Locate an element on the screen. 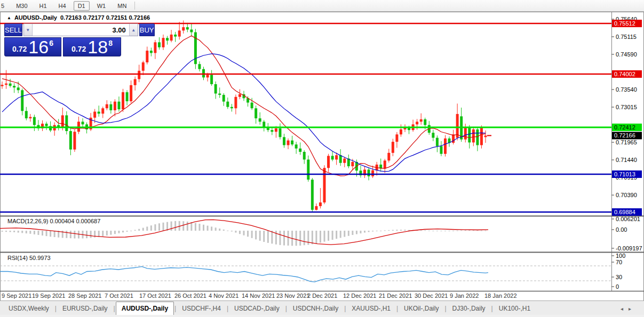  svg-text: 28 Sep 2021 is located at coordinates (85, 296).